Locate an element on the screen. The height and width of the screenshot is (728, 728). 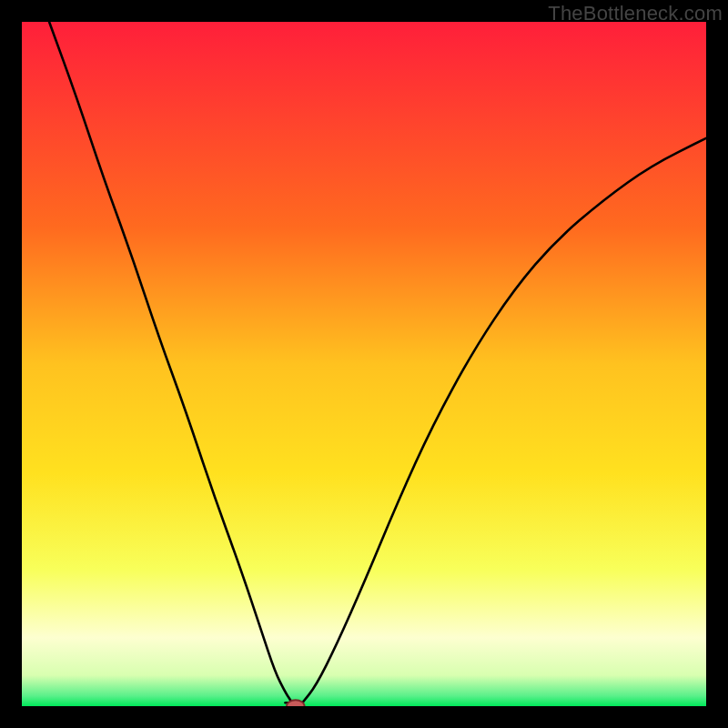
optimum-marker is located at coordinates (296, 703).